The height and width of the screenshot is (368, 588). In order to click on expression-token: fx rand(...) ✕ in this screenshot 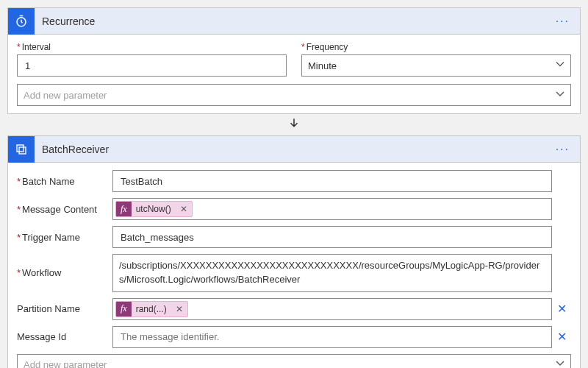, I will do `click(151, 309)`.